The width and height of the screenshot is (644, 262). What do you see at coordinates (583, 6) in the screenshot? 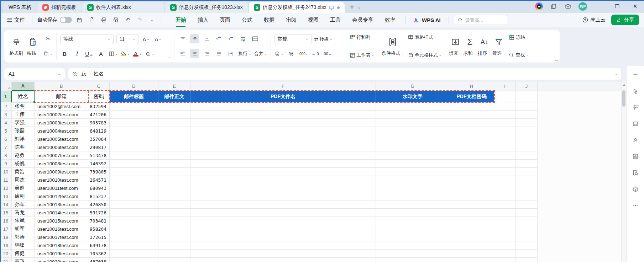
I see `user-avatar: WP` at bounding box center [583, 6].